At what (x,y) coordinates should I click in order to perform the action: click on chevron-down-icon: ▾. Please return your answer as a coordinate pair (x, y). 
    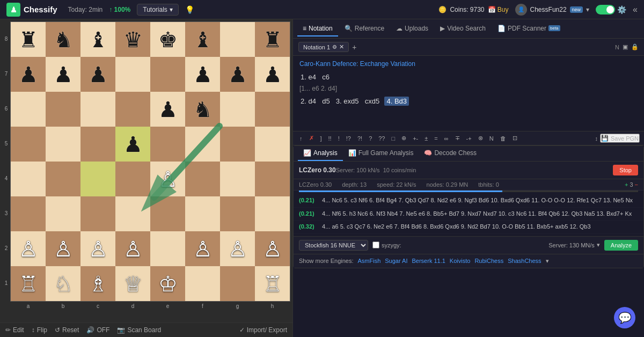
    Looking at the image, I should click on (588, 10).